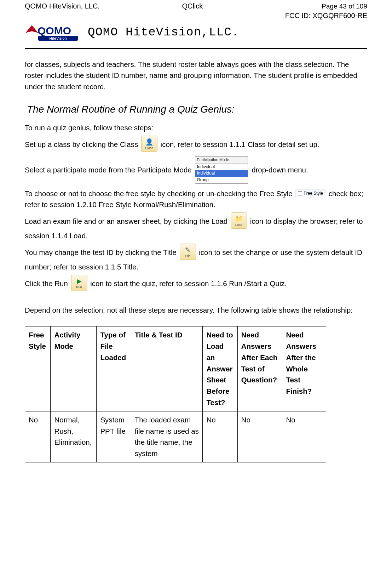 Image resolution: width=392 pixels, height=586 pixels. Describe the element at coordinates (196, 48) in the screenshot. I see `header-separator` at that location.